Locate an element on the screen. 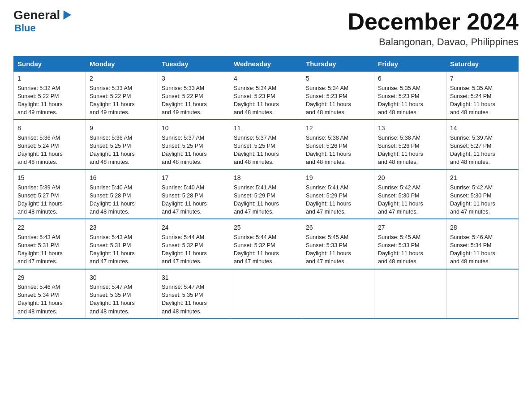 The width and height of the screenshot is (532, 411). calendar-cell: 17Sunrise: 5:40 AM Sunset: 5:28 PM Dayli… is located at coordinates (194, 195).